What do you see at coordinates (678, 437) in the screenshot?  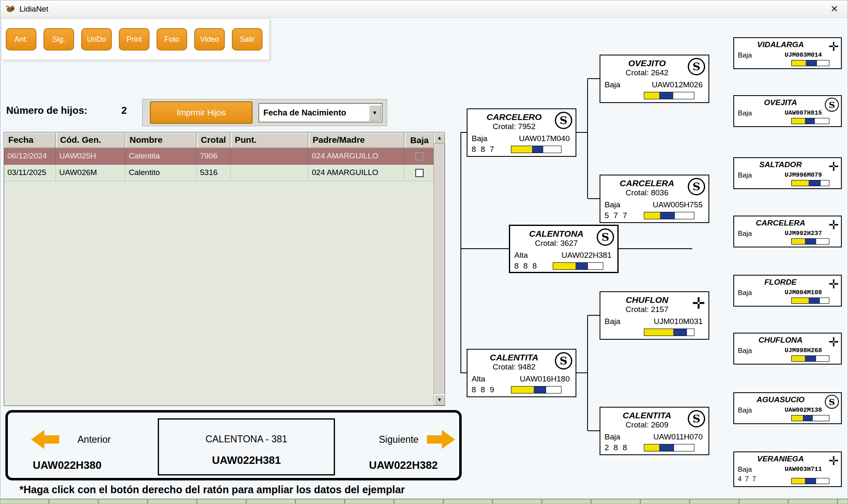 I see `animal-code: UAW011H070` at bounding box center [678, 437].